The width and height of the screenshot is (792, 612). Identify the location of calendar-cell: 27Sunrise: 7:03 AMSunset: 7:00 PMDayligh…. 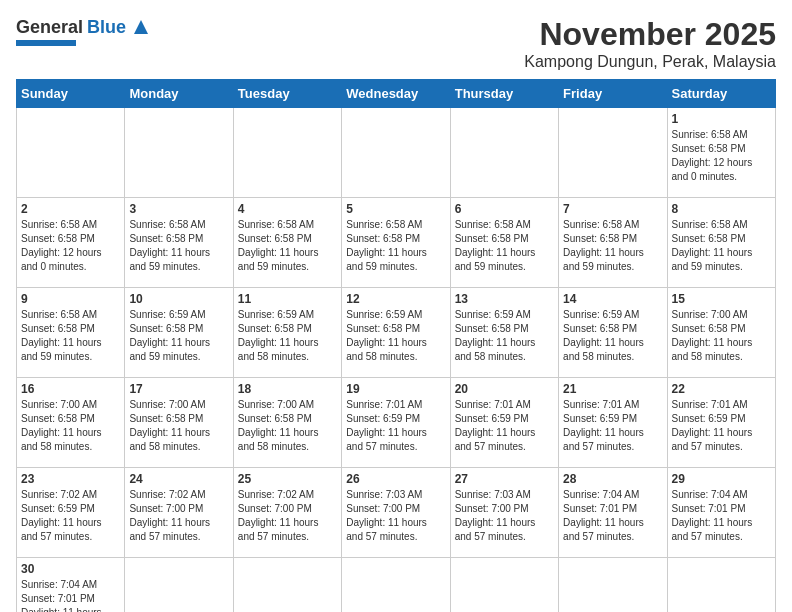
(504, 513).